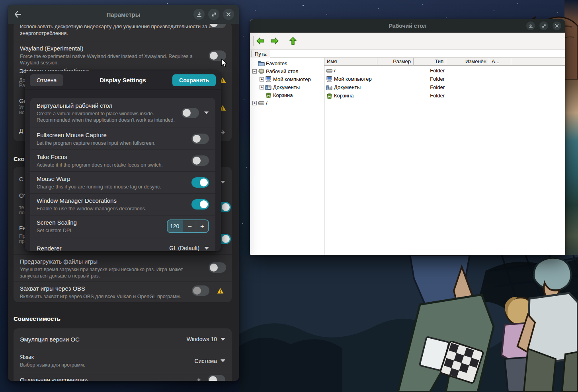 The height and width of the screenshot is (392, 578). Describe the element at coordinates (287, 103) in the screenshot. I see `tree-item: +/` at that location.